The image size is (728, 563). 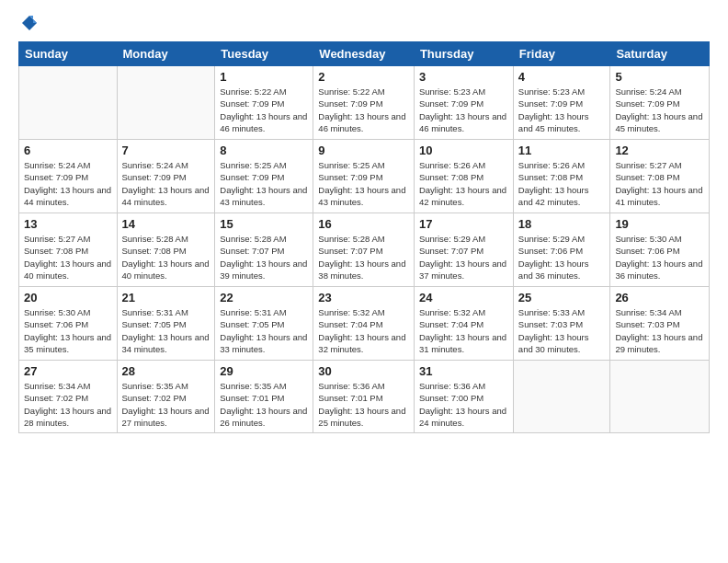 I want to click on day-number: 4, so click(x=563, y=77).